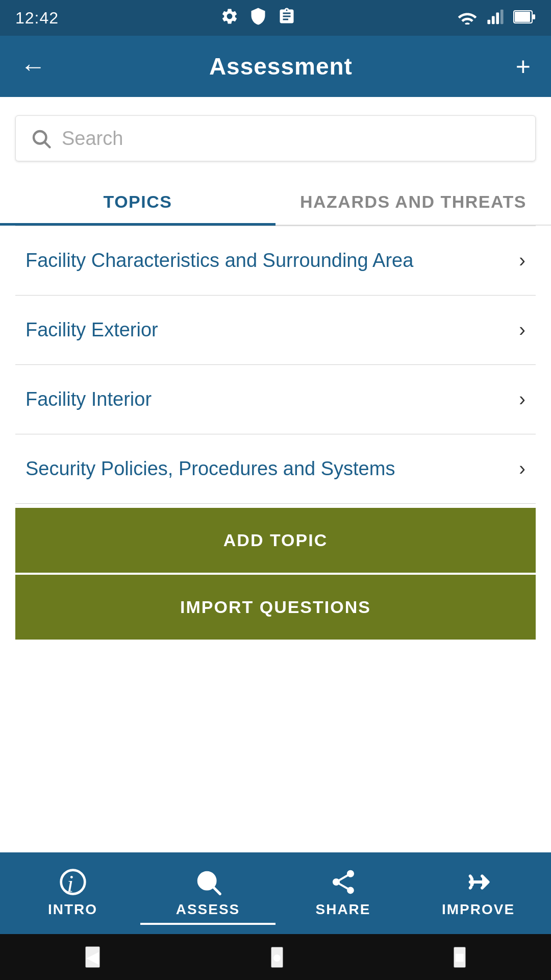 Image resolution: width=551 pixels, height=980 pixels. What do you see at coordinates (72, 893) in the screenshot?
I see `nav-item-intro: i INTRO` at bounding box center [72, 893].